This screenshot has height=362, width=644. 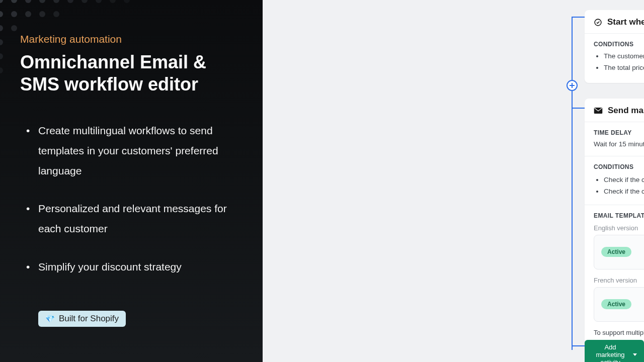 I want to click on condition-item: The customer abandons a new checkout, so click(x=624, y=56).